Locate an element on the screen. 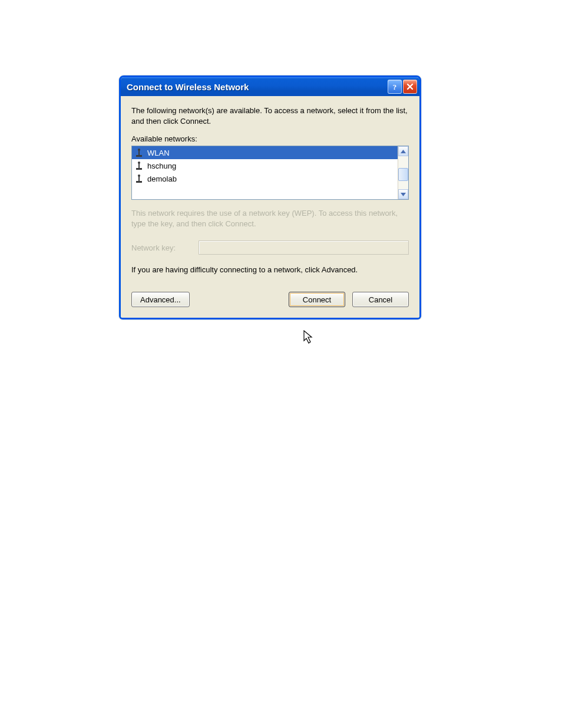 The image size is (562, 728). instruction-text: The following network(s) are available. … is located at coordinates (270, 116).